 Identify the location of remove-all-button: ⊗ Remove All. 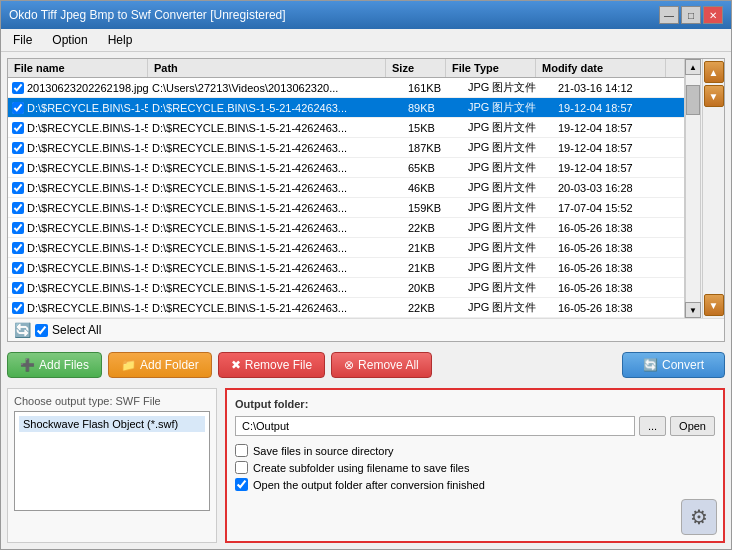
(382, 365).